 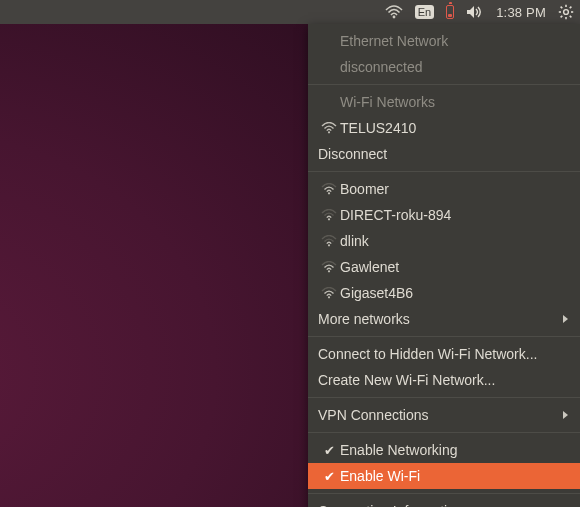 I want to click on connect-hidden-label: Connect to Hidden Wi-Fi Network..., so click(x=443, y=354).